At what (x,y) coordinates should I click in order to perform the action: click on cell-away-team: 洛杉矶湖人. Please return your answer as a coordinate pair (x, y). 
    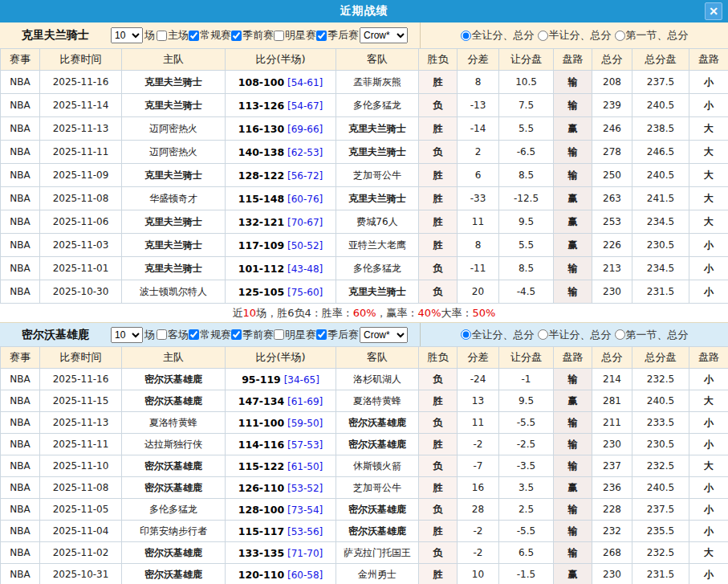
    Looking at the image, I should click on (377, 379).